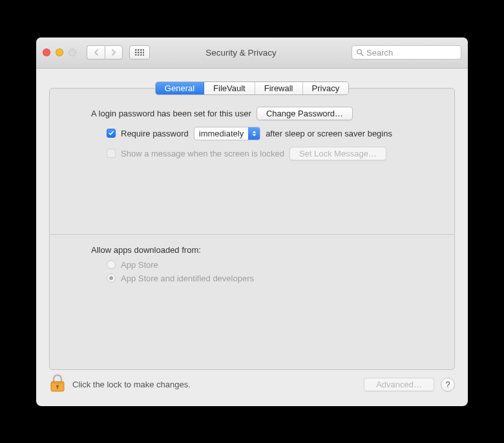  Describe the element at coordinates (96, 52) in the screenshot. I see `chevron-left-icon` at that location.